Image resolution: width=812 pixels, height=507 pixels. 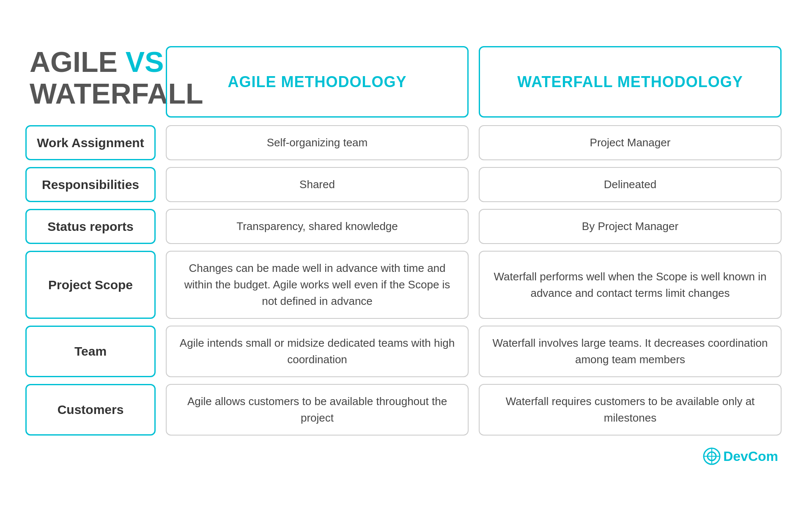 What do you see at coordinates (317, 227) in the screenshot?
I see `agile-status-reports: Transparency, shared knowledge` at bounding box center [317, 227].